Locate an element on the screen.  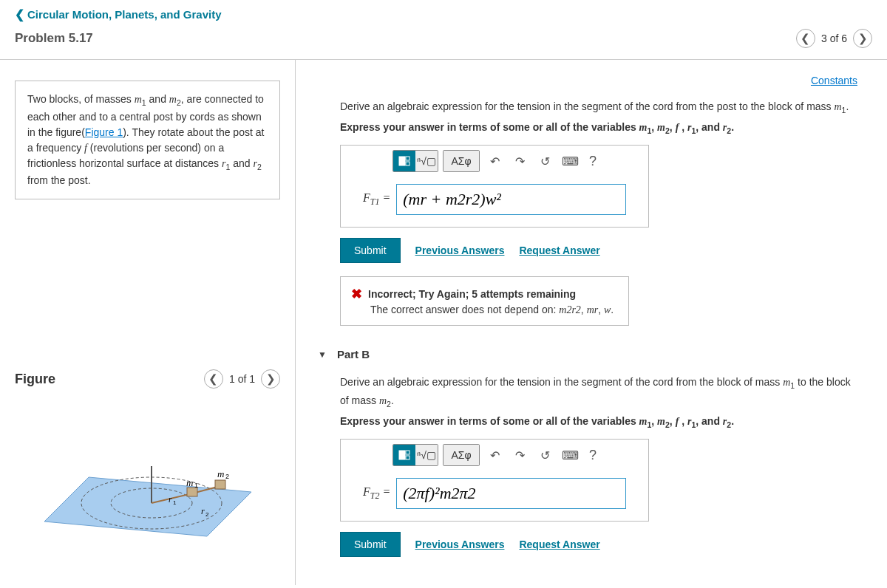
part-b-prompt: Derive an algebraic expression for the t… is located at coordinates (599, 392).